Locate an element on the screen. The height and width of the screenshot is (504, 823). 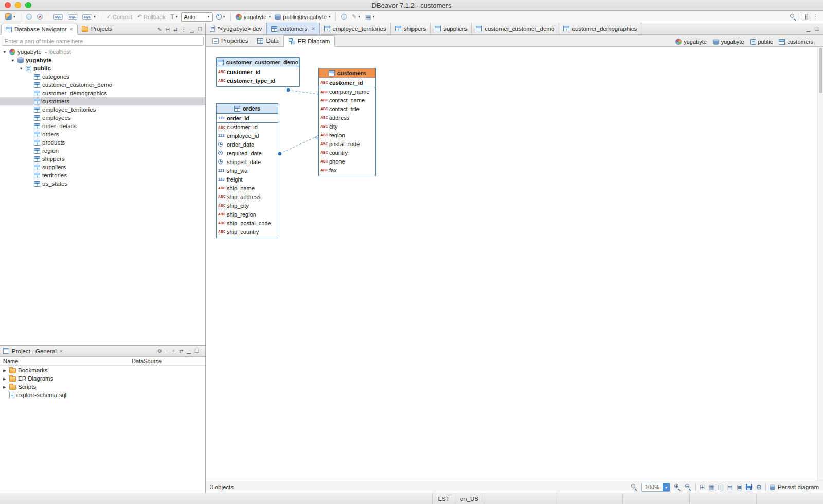
column-row-ship-city: ABCship_city is located at coordinates (247, 206).